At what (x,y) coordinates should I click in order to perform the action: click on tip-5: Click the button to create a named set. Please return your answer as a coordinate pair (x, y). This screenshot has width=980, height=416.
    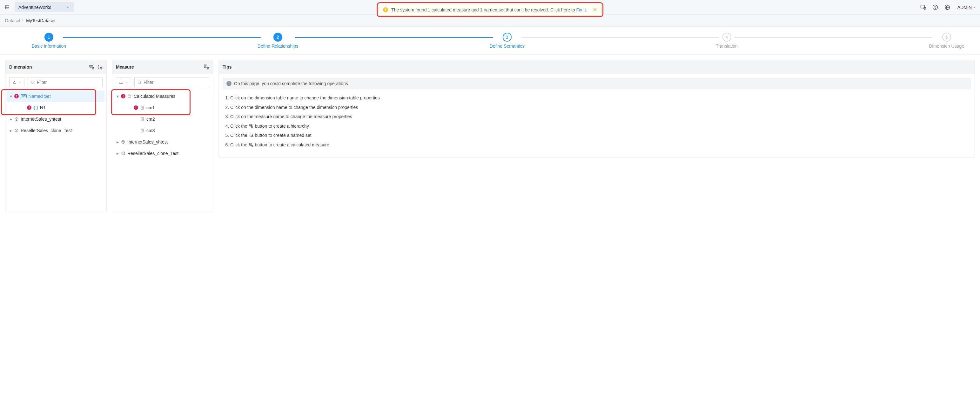
    Looking at the image, I should click on (598, 135).